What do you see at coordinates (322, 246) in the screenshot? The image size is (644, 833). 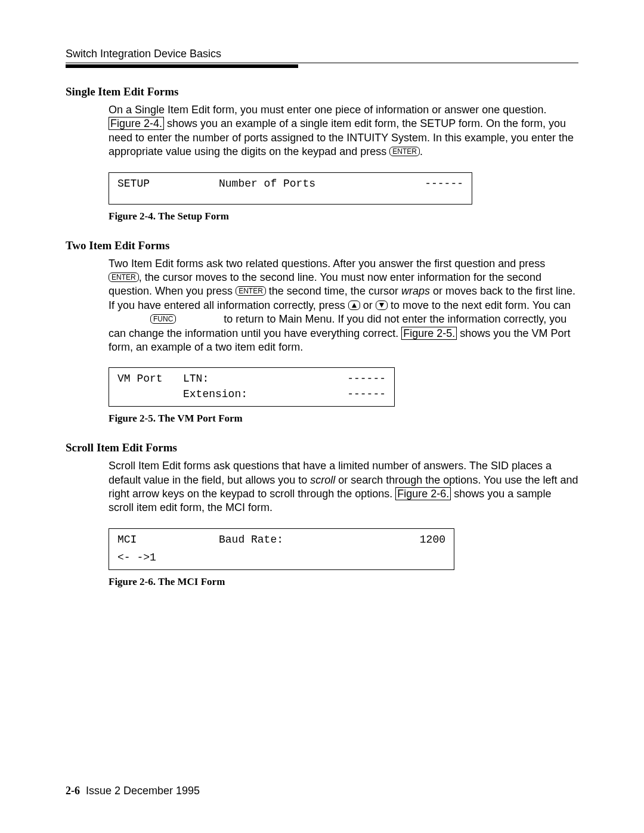 I see `section-title-two: Two Item Edit Forms` at bounding box center [322, 246].